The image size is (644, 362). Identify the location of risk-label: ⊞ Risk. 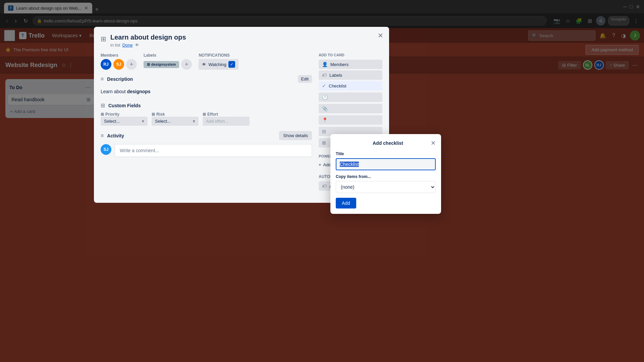
(175, 114).